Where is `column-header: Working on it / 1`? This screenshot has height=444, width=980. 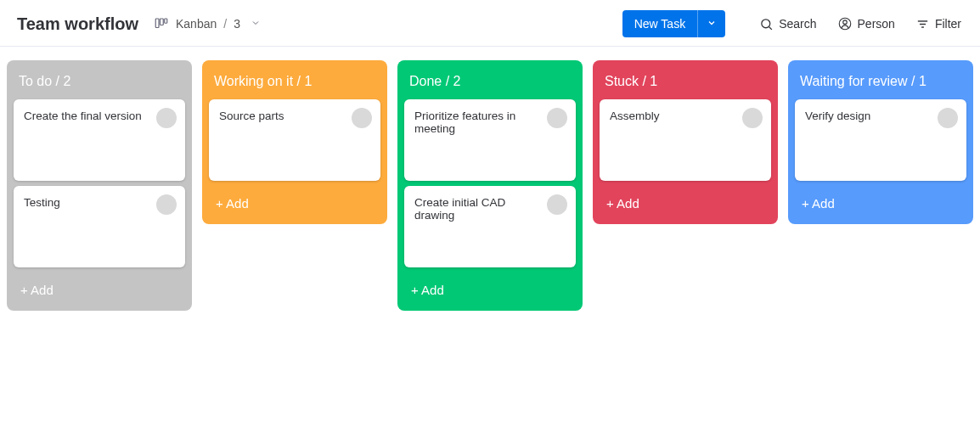
column-header: Working on it / 1 is located at coordinates (295, 84).